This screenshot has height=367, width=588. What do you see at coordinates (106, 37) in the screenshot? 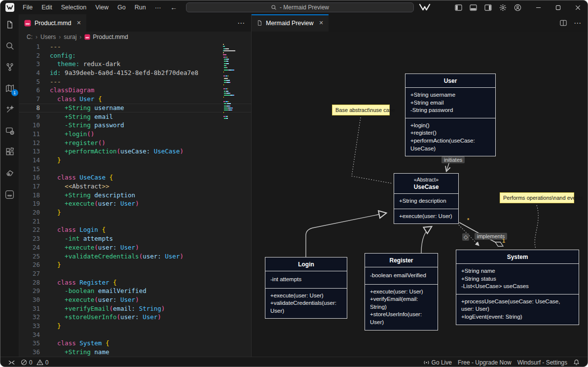
I see `breadcrumb-file: Product.mmd` at bounding box center [106, 37].